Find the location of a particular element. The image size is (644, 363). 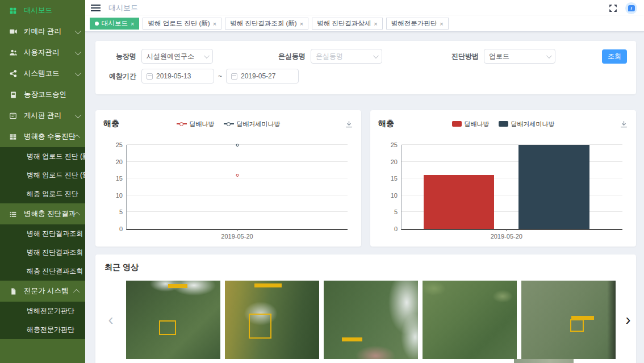

fullscreen-icon is located at coordinates (613, 8).